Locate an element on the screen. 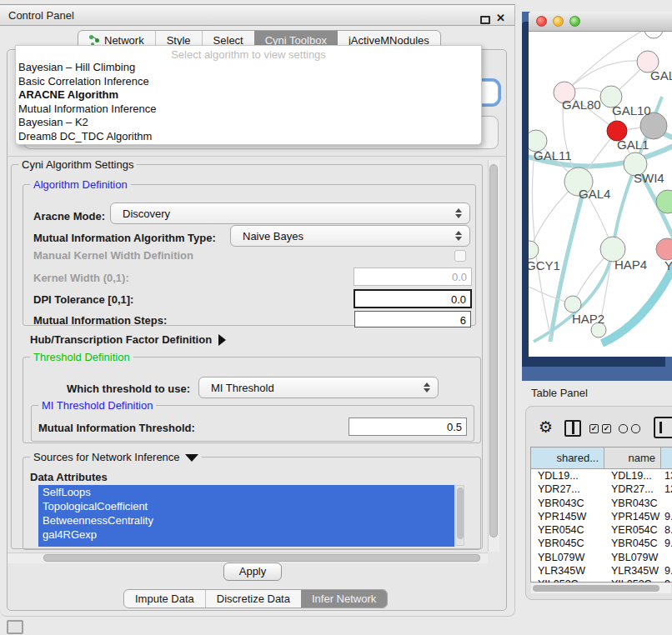 The width and height of the screenshot is (672, 635). algorithm-option: Bayesian – K2 is located at coordinates (248, 123).